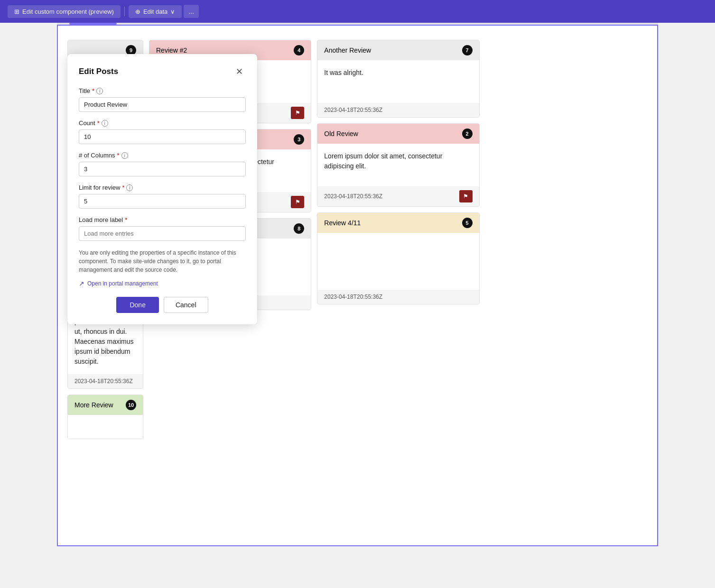  What do you see at coordinates (467, 223) in the screenshot?
I see `badge: 5` at bounding box center [467, 223].